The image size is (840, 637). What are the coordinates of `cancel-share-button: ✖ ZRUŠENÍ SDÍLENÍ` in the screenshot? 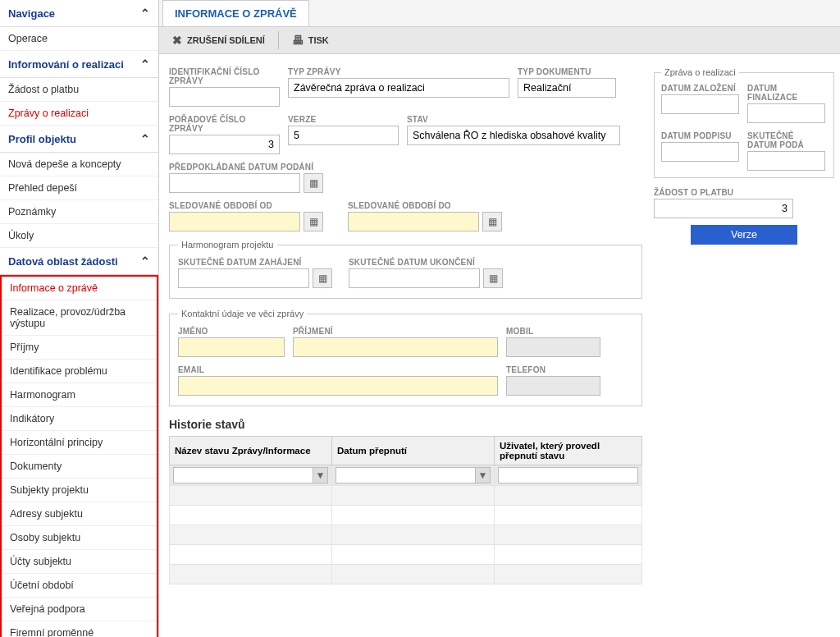 It's located at (218, 40).